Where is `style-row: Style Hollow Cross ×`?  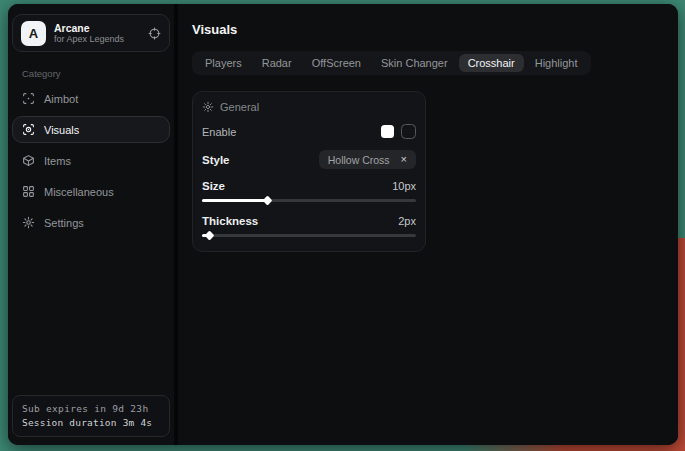 style-row: Style Hollow Cross × is located at coordinates (309, 160).